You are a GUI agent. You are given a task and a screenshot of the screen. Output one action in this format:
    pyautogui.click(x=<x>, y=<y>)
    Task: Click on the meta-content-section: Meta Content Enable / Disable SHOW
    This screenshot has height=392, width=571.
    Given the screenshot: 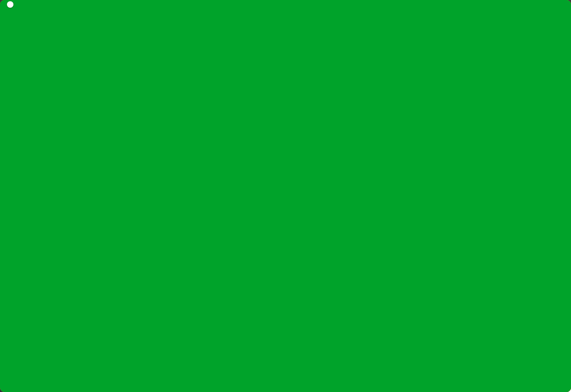 What is the action you would take?
    pyautogui.click(x=361, y=302)
    